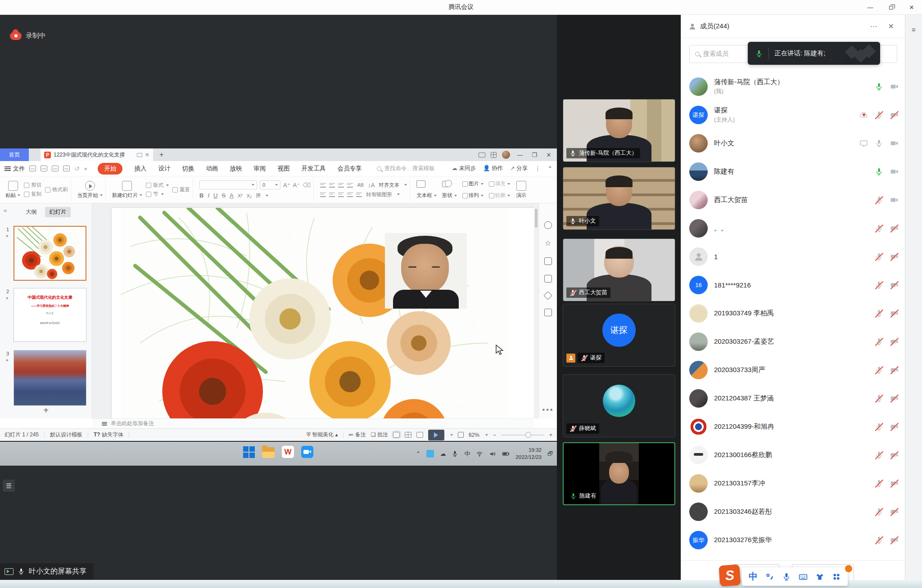  What do you see at coordinates (793, 229) in the screenshot?
I see `member-row: 。。` at bounding box center [793, 229].